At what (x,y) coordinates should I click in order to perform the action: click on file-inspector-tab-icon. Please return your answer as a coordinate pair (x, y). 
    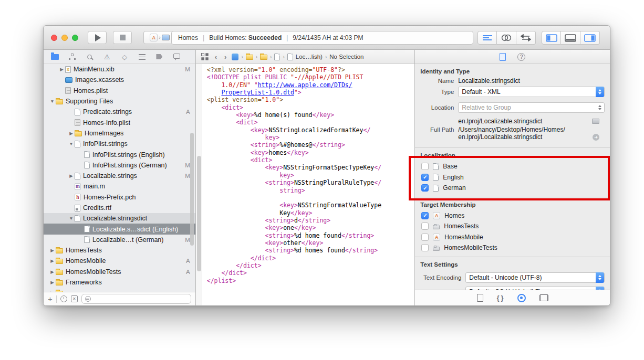
    Looking at the image, I should click on (503, 57).